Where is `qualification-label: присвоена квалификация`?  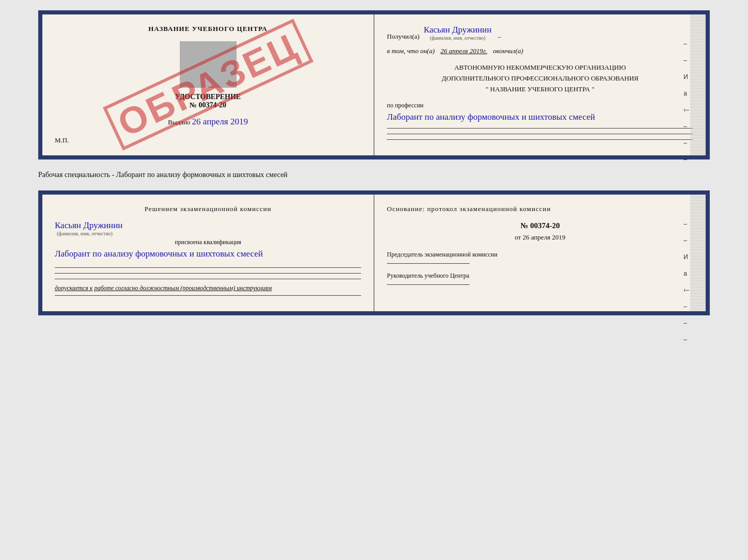
qualification-label: присвоена квалификация is located at coordinates (208, 243).